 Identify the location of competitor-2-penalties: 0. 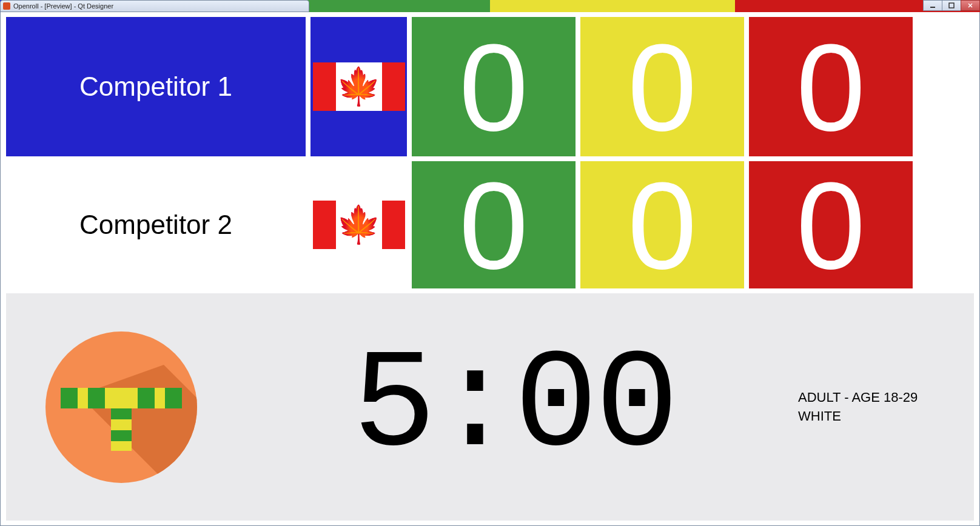
(831, 225).